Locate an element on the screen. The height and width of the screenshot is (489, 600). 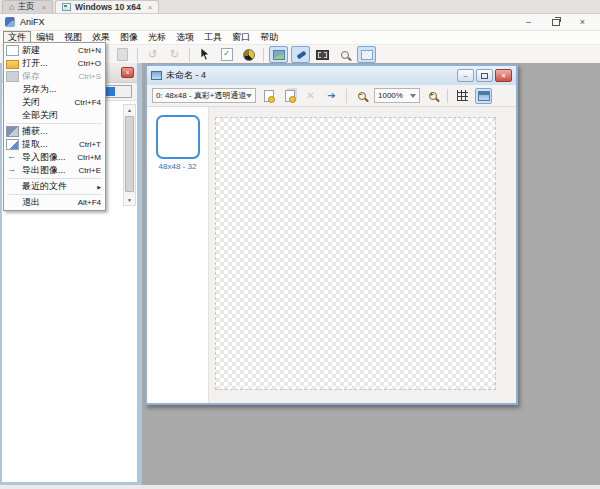
vertical-scrollbar: ▲ ▼ is located at coordinates (130, 155).